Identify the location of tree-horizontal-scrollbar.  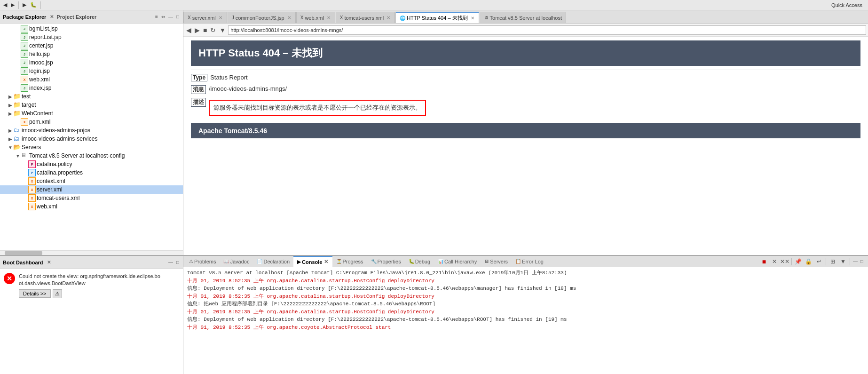
(91, 253).